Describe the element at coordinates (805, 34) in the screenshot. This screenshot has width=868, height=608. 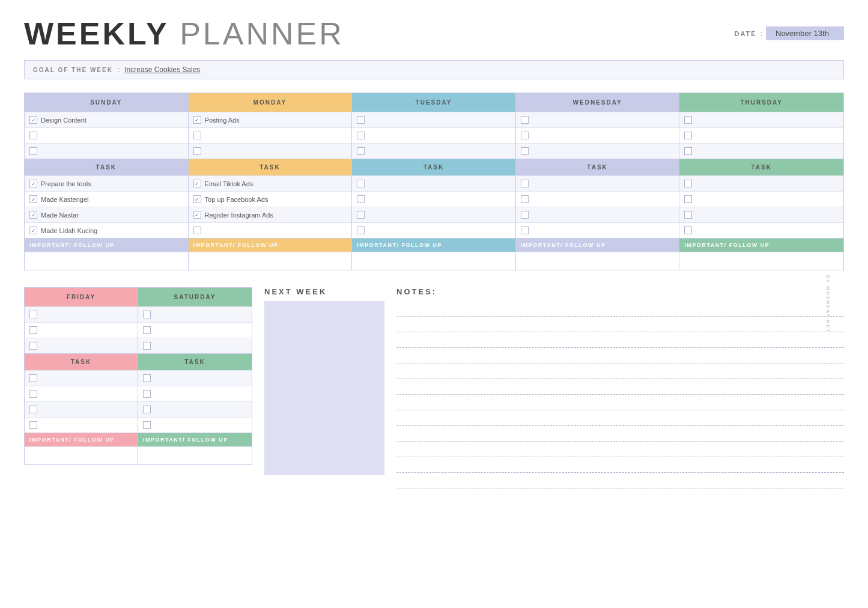
I see `date-value: November 13th` at that location.